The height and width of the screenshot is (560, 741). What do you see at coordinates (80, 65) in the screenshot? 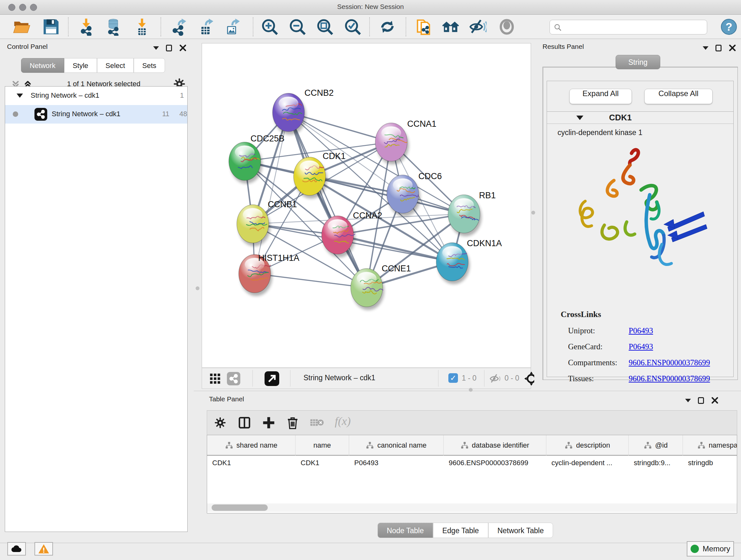
I see `tab-style: Style` at bounding box center [80, 65].